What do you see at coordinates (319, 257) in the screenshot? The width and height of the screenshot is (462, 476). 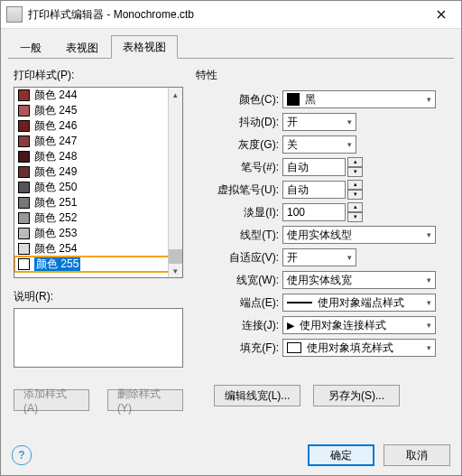 I see `adaptive-combo: 开 ▾` at bounding box center [319, 257].